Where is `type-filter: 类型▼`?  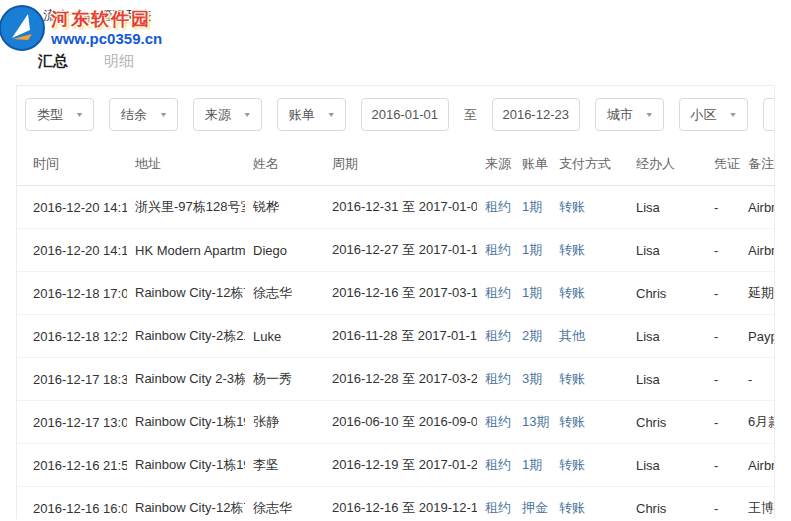
type-filter: 类型▼ is located at coordinates (60, 114).